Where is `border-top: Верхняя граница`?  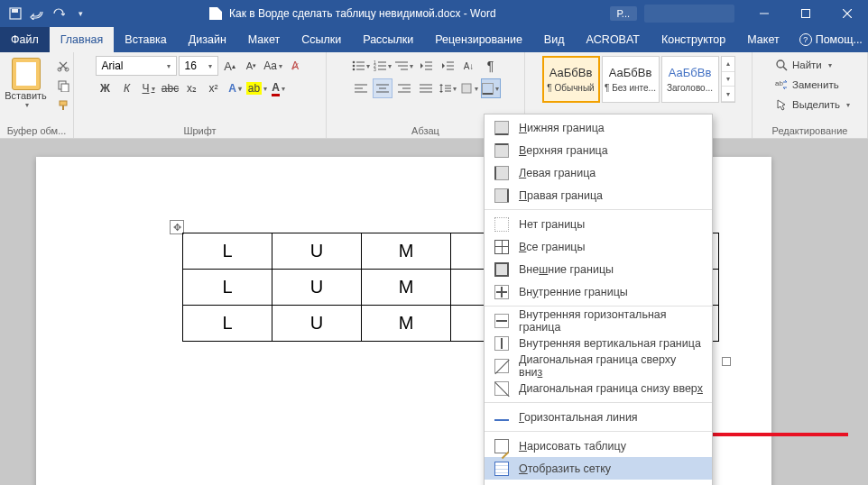 border-top: Верхняя граница is located at coordinates (598, 150).